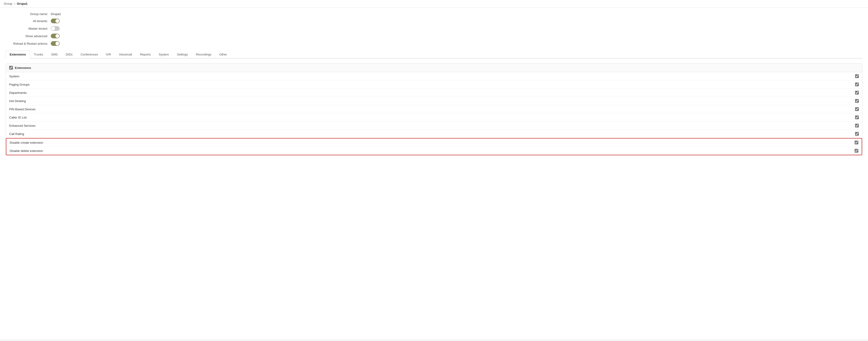  Describe the element at coordinates (434, 151) in the screenshot. I see `permission-row-disable-delete: Disable delete extension` at that location.